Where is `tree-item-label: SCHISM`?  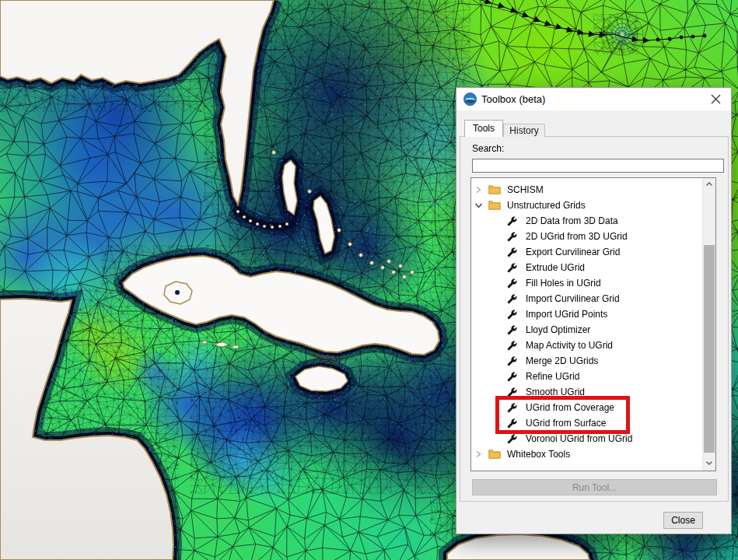
tree-item-label: SCHISM is located at coordinates (526, 190).